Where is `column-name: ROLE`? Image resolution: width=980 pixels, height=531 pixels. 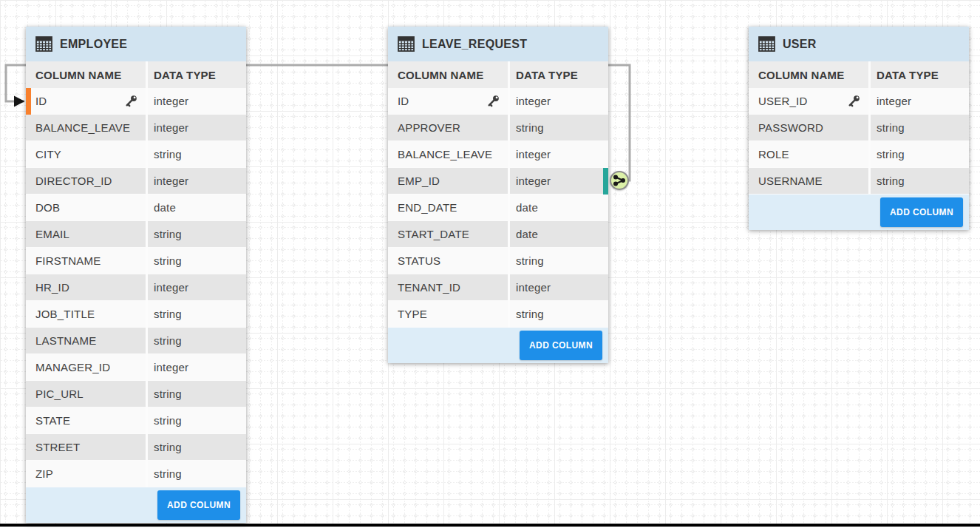 column-name: ROLE is located at coordinates (774, 154).